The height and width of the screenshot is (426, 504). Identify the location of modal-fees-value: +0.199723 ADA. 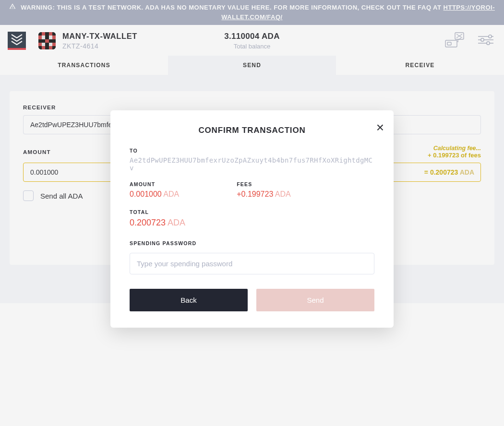
(264, 194).